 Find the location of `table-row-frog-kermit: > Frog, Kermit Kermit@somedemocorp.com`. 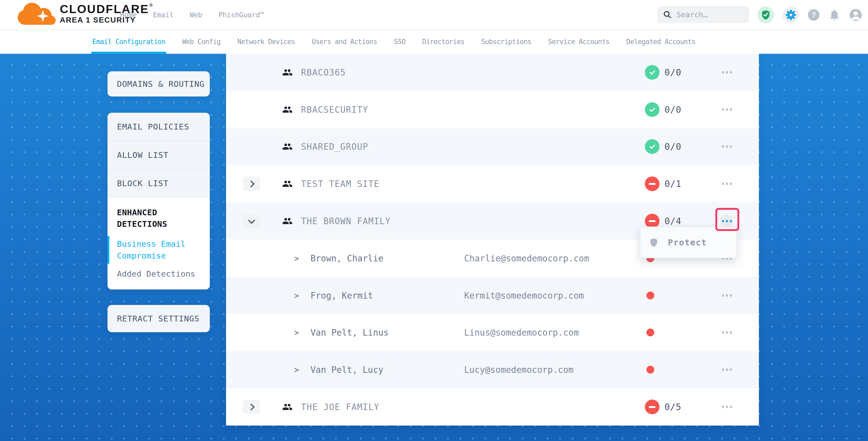

table-row-frog-kermit: > Frog, Kermit Kermit@somedemocorp.com is located at coordinates (493, 295).